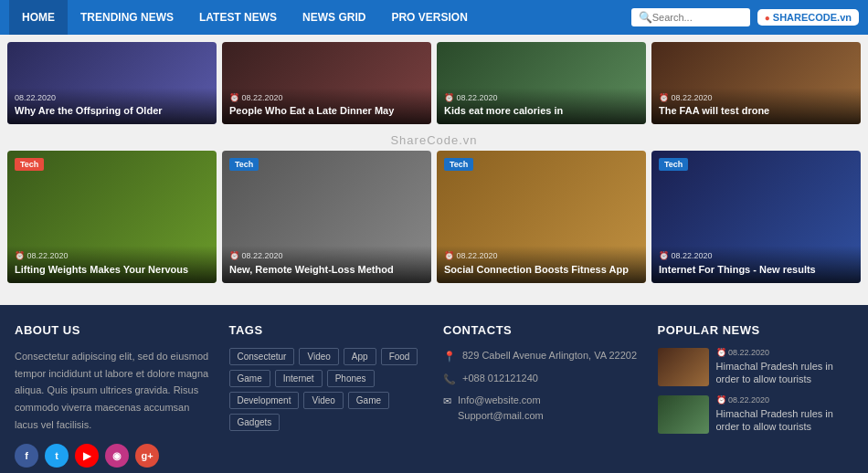  Describe the element at coordinates (327, 389) in the screenshot. I see `tags-container: Consectetur Video App Food Game Internet…` at that location.